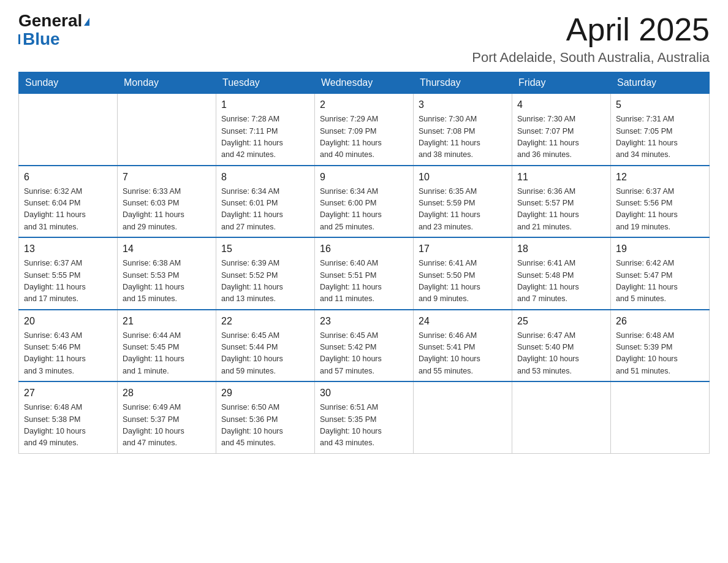 The image size is (728, 563). I want to click on calendar-day-12: 12Sunrise: 6:37 AM Sunset: 5:56 PM Dayli…, so click(661, 202).